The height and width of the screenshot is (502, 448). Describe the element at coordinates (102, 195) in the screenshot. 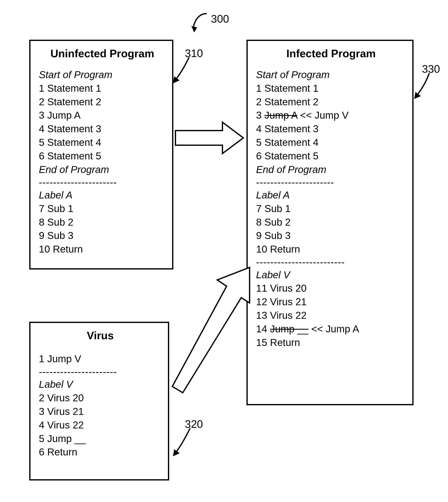

I see `uninfected-labelA: Label A` at that location.